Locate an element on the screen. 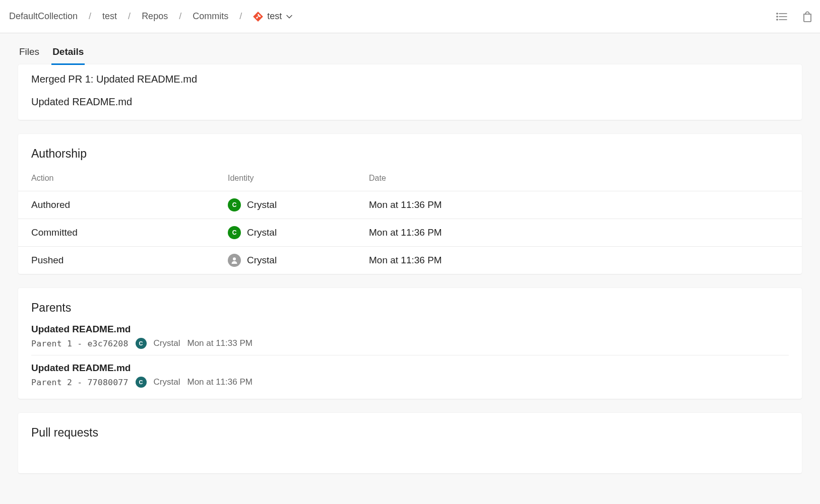 The width and height of the screenshot is (820, 504). authorship-heading: Authorship is located at coordinates (410, 154).